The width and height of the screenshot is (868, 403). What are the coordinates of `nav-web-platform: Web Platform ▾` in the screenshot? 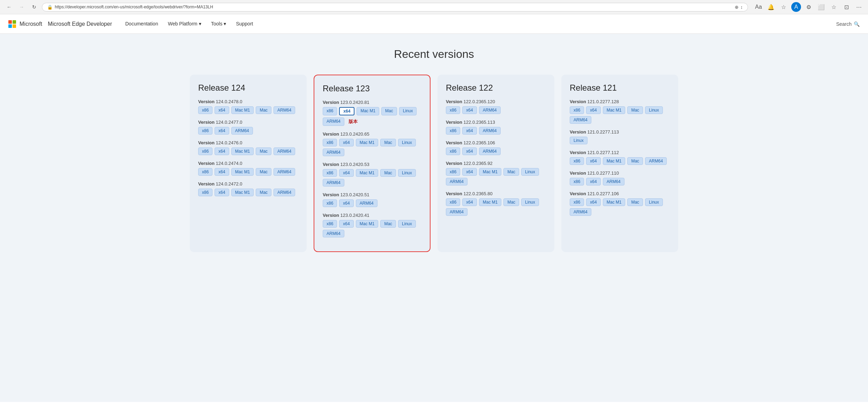 It's located at (185, 24).